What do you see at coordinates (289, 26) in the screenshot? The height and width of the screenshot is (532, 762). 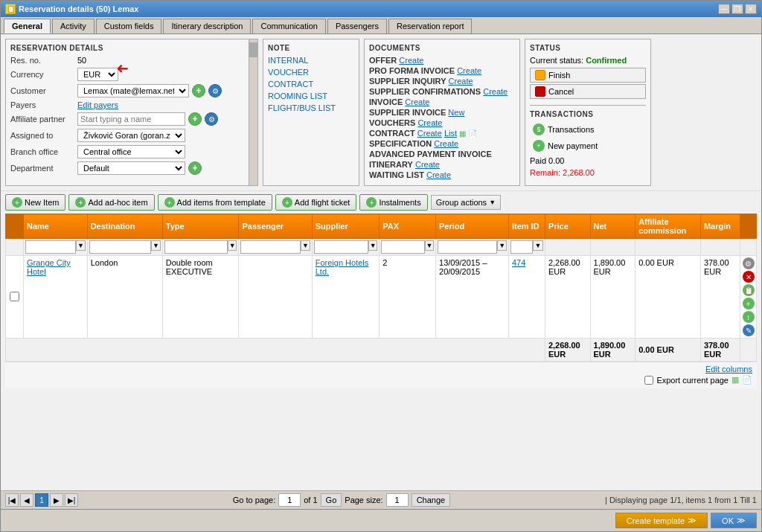 I see `tab-communication: Communication` at bounding box center [289, 26].